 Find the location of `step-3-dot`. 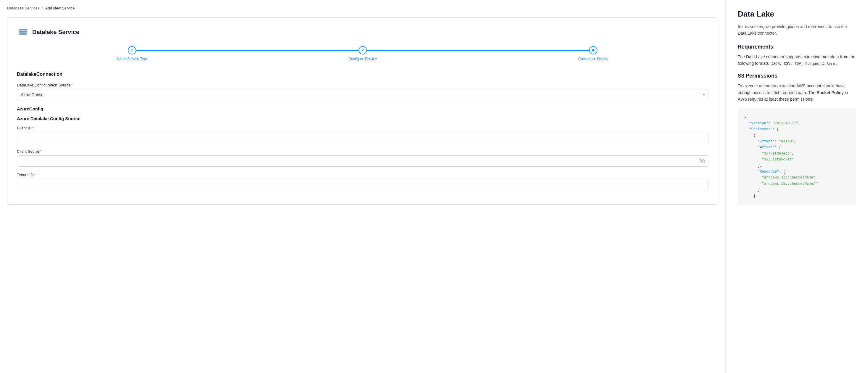

step-3-dot is located at coordinates (593, 51).